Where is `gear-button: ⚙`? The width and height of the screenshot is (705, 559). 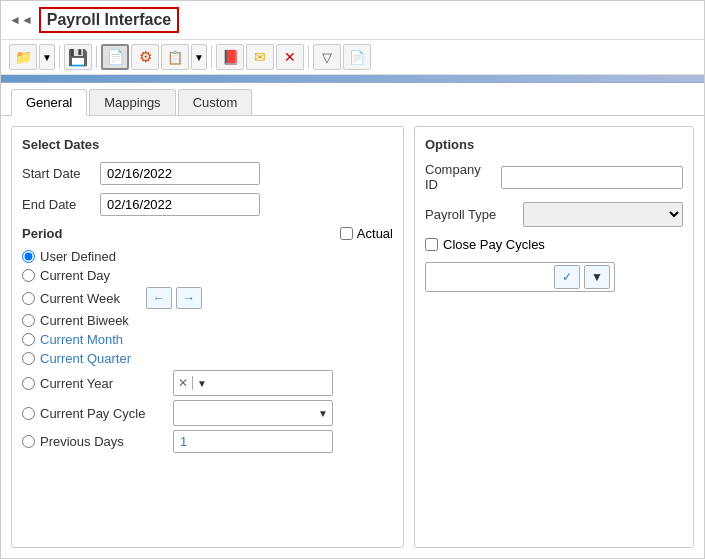
gear-button: ⚙ is located at coordinates (145, 57).